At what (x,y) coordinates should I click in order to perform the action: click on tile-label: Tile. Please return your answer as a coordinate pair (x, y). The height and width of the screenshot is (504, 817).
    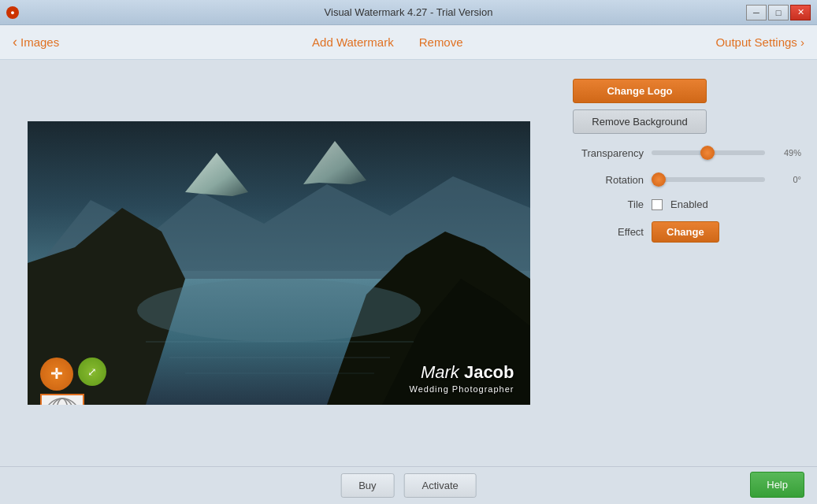
    Looking at the image, I should click on (608, 205).